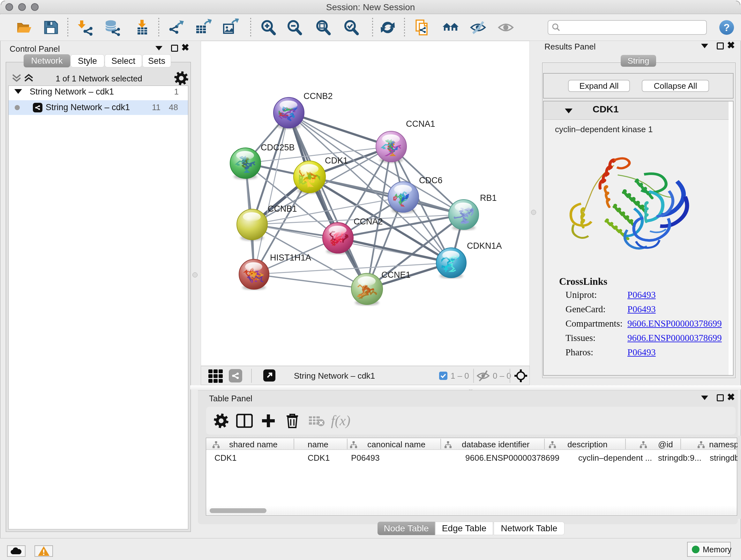 This screenshot has width=741, height=560. I want to click on svg-text: RB1, so click(488, 198).